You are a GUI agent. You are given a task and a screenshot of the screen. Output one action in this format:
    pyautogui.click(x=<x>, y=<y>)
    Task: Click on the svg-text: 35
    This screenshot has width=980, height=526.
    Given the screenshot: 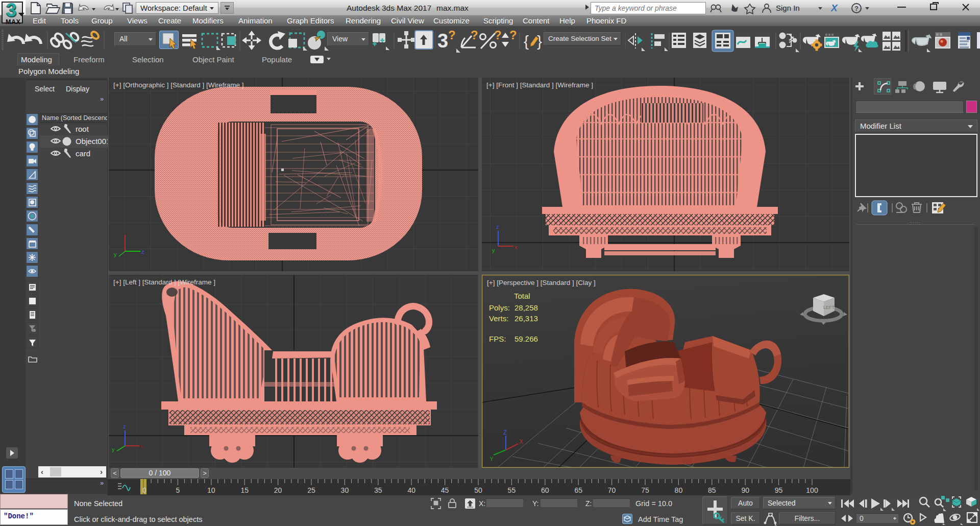 What is the action you would take?
    pyautogui.click(x=378, y=490)
    